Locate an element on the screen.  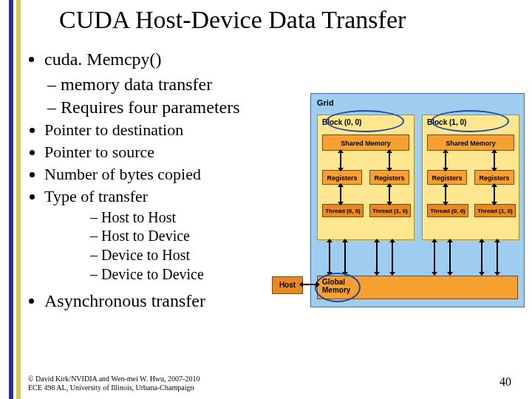
bullet-d2h: – Device to Host is located at coordinates (200, 256).